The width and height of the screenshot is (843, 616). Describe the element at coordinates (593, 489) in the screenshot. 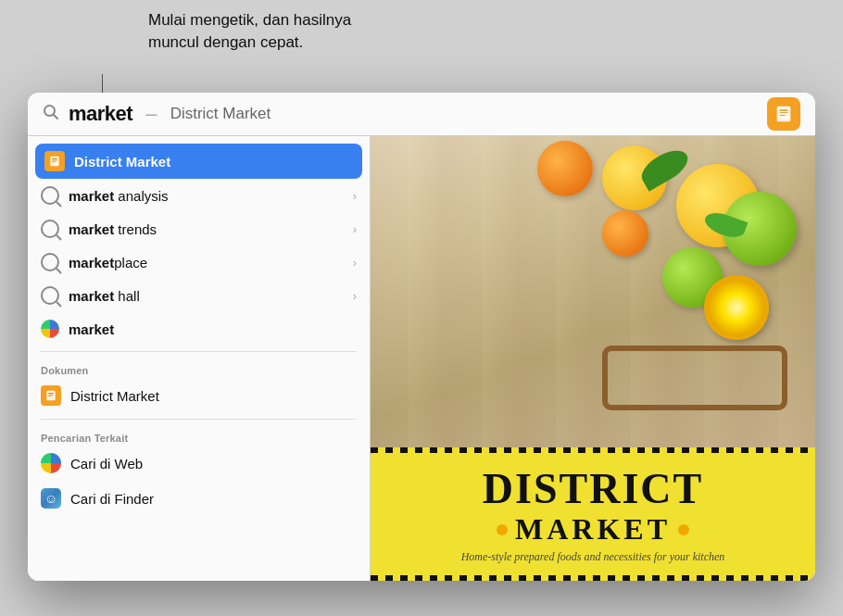

I see `preview-title-main: DISTRICT` at that location.